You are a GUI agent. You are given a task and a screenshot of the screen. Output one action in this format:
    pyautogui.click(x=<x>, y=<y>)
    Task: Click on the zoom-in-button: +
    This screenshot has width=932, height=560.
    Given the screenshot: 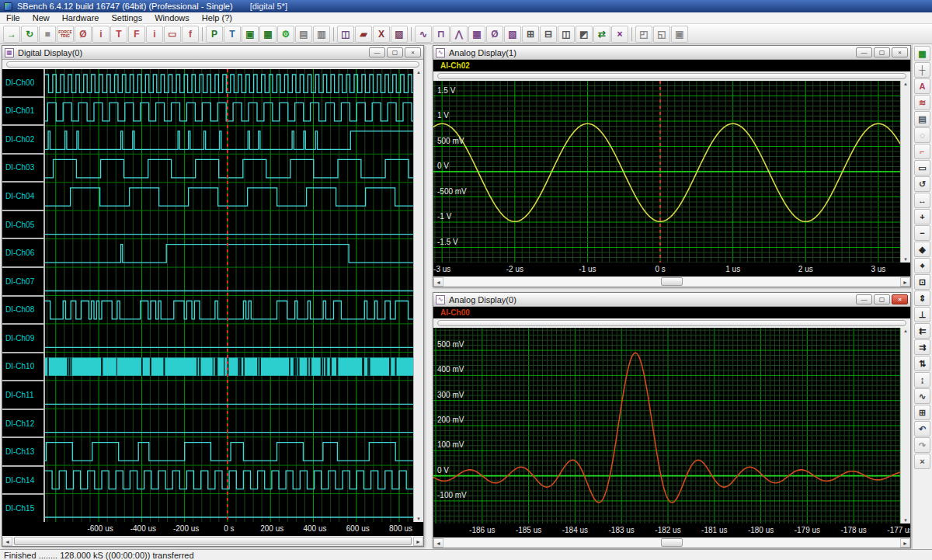 What is the action you would take?
    pyautogui.click(x=923, y=217)
    